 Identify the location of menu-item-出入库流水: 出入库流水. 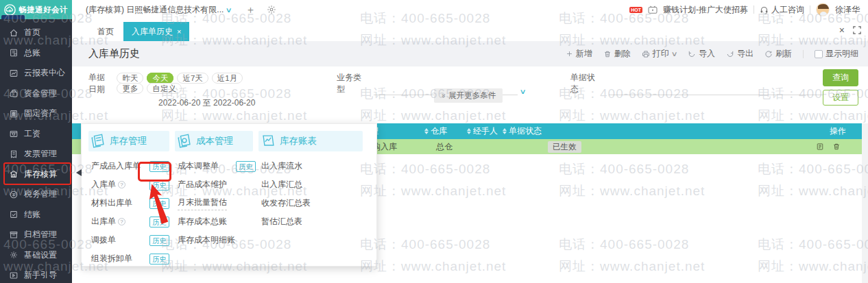
(299, 166).